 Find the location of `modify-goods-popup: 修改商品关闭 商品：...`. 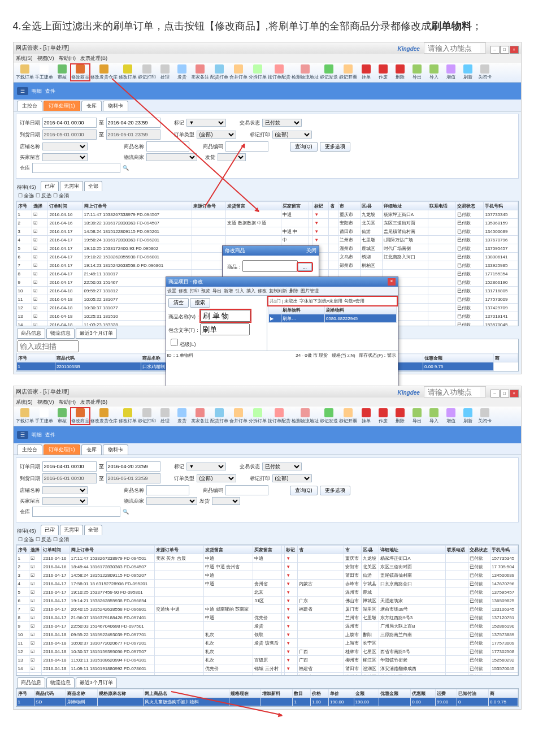

modify-goods-popup: 修改商品关闭 商品：... is located at coordinates (271, 263).